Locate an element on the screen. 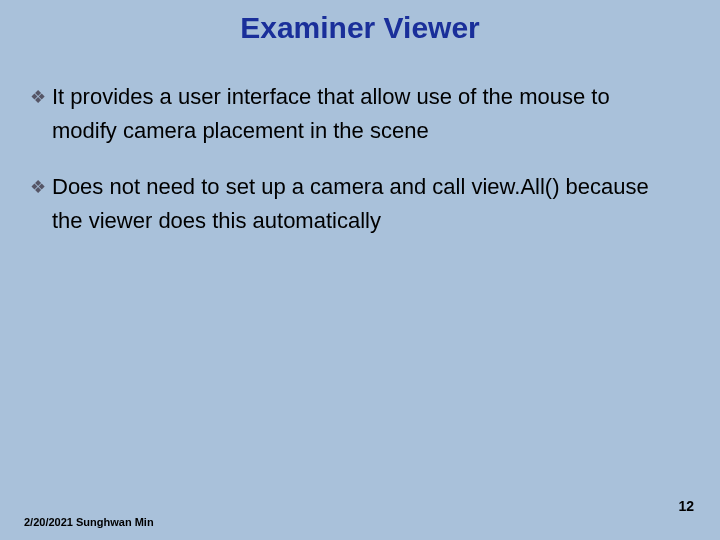 The image size is (720, 540). footer-author: Sunghwan Min is located at coordinates (115, 522).